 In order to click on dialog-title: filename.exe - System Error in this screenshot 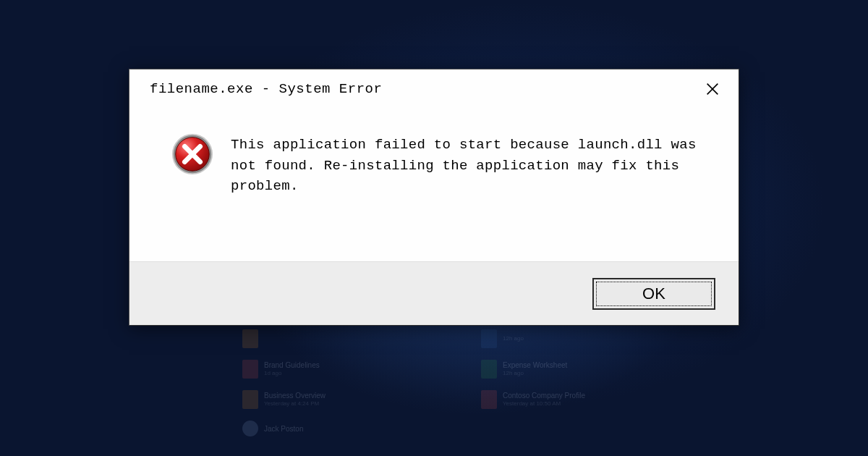, I will do `click(266, 89)`.